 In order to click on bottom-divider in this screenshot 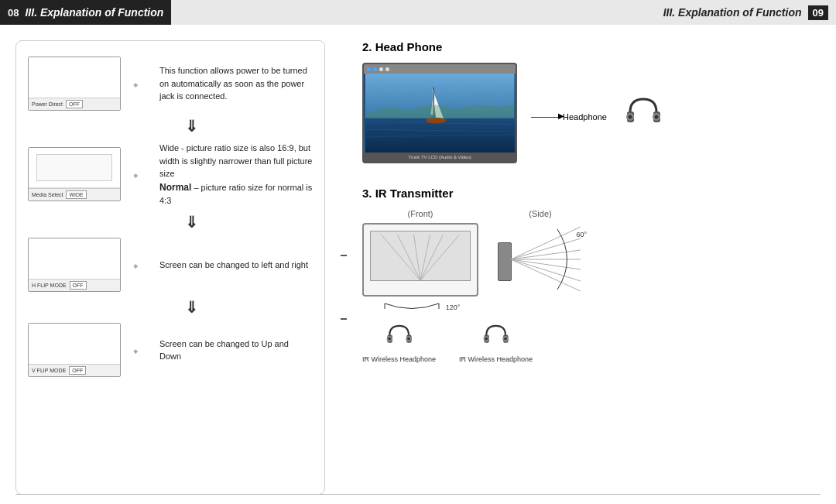, I will do `click(418, 494)`.